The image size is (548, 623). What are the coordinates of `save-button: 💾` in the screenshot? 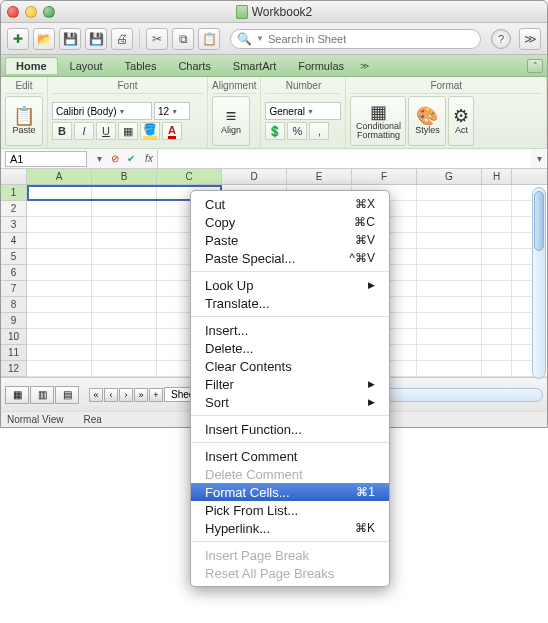 It's located at (70, 39).